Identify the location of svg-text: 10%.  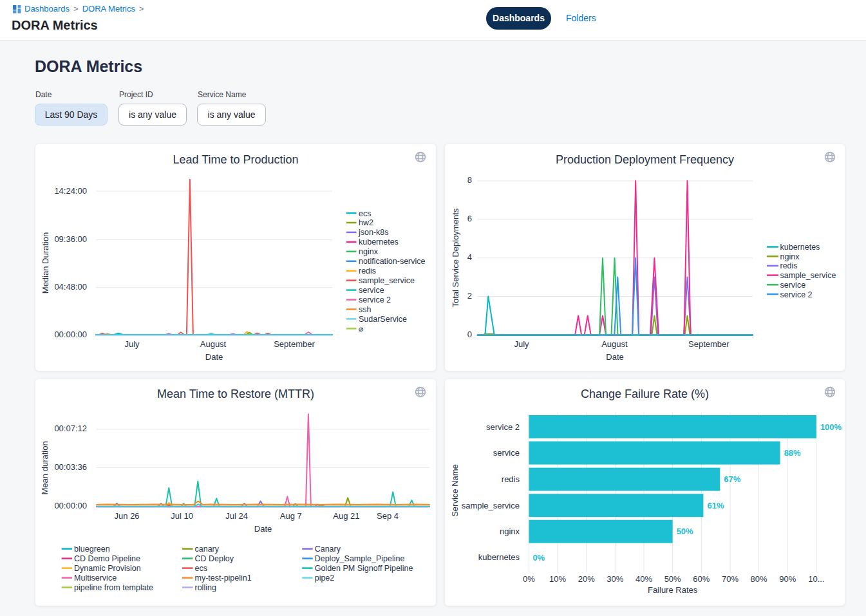
(558, 579).